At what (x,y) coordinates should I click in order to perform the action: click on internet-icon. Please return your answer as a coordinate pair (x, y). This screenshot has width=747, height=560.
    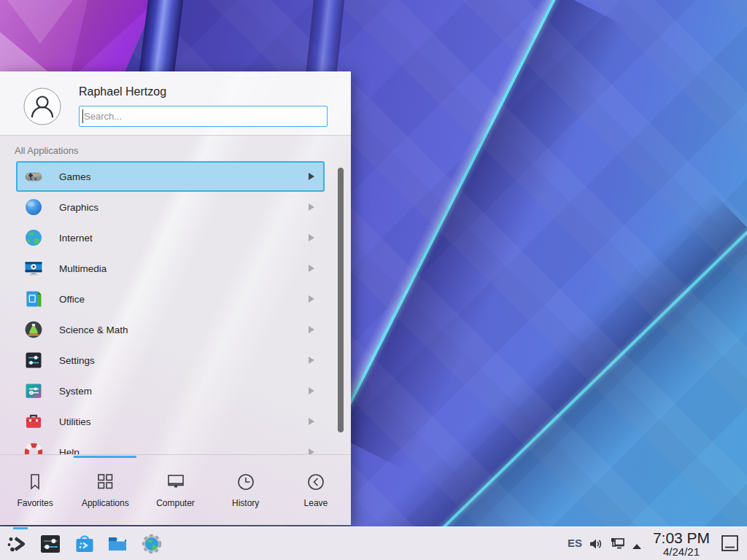
    Looking at the image, I should click on (34, 238).